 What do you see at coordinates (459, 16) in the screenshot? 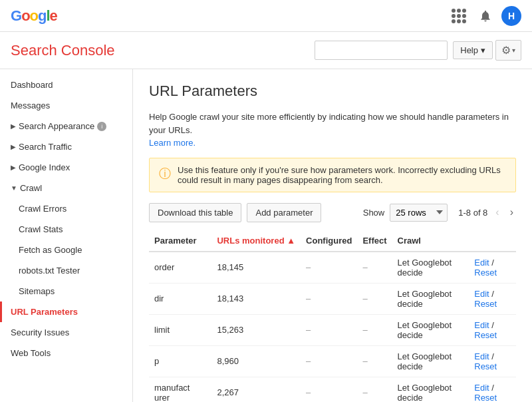
I see `apps-grid-icon` at bounding box center [459, 16].